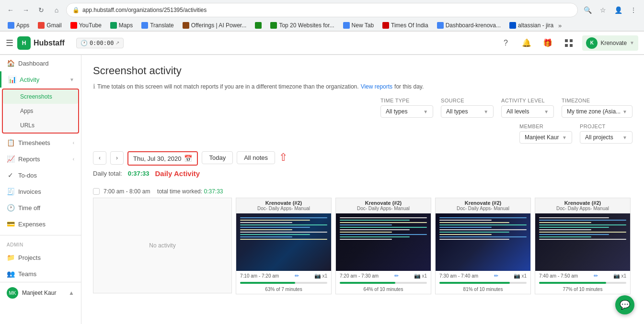  I want to click on screenshot-2-progress, so click(483, 283).